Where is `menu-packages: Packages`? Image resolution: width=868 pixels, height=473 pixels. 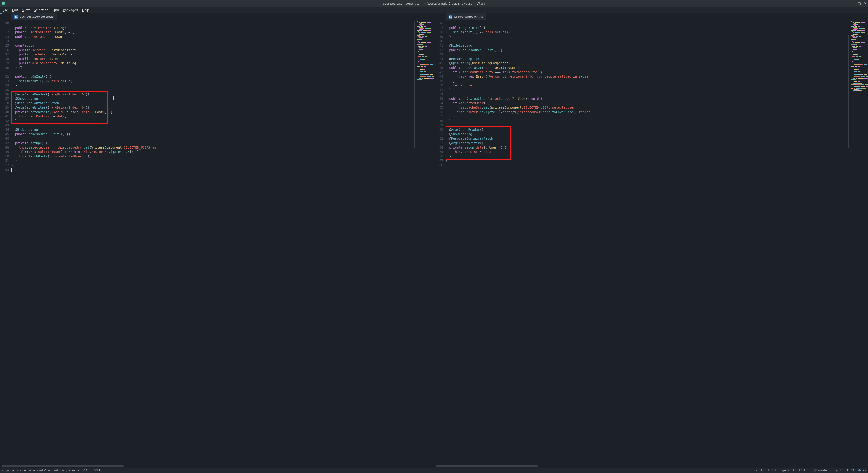 menu-packages: Packages is located at coordinates (70, 10).